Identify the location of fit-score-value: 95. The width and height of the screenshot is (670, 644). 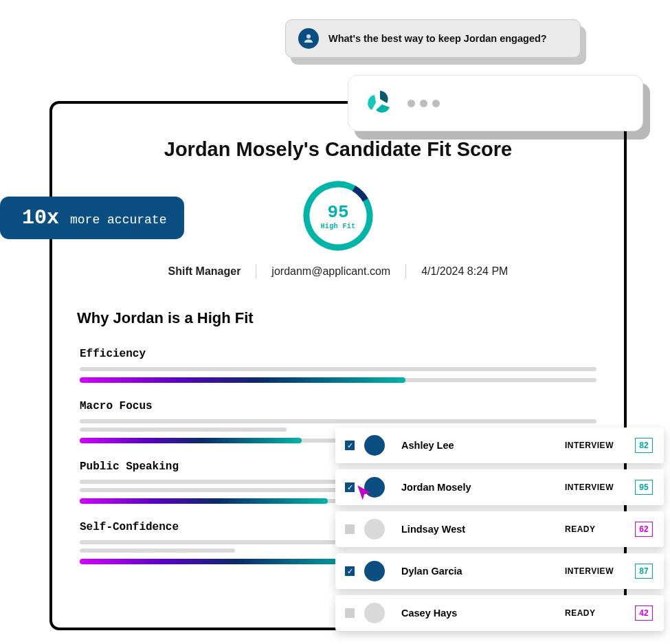
(338, 212).